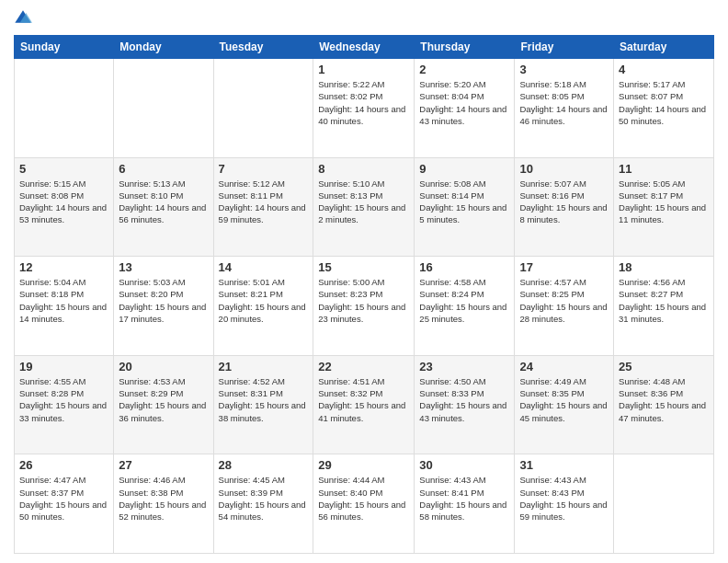 This screenshot has width=728, height=563. I want to click on calendar-cell: 12Sunrise: 5:04 AM Sunset: 8:18 PM Dayli…, so click(64, 306).